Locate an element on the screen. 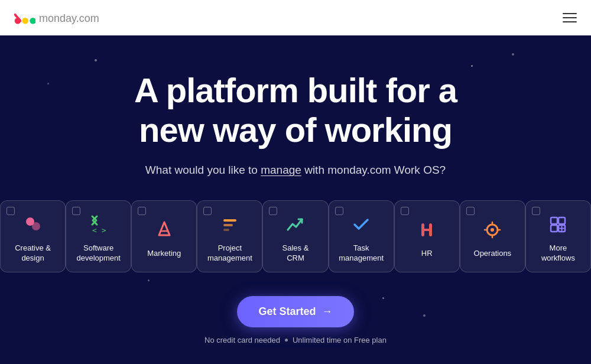  cta-note-part2: Unlimited time on Free plan is located at coordinates (339, 340).